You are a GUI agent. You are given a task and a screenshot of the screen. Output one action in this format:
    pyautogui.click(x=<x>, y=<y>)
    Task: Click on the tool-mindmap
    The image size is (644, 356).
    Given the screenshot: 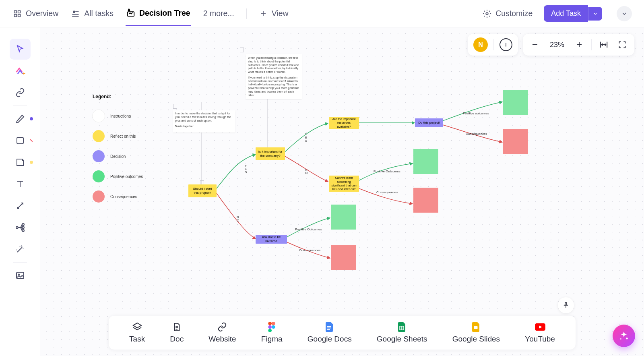 What is the action you would take?
    pyautogui.click(x=20, y=228)
    